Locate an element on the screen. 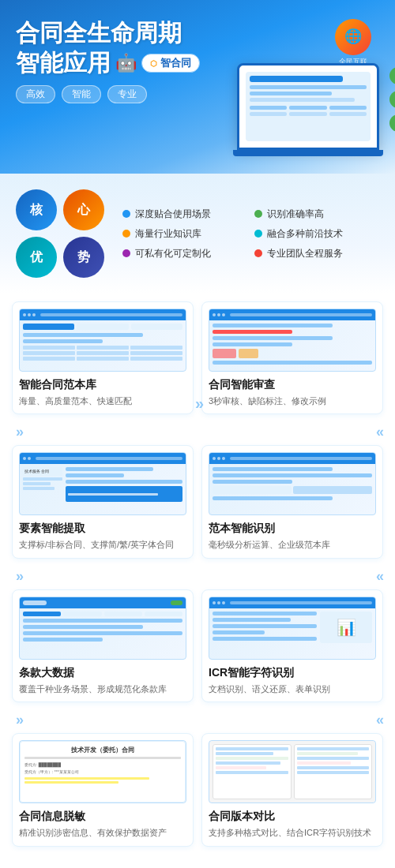 This screenshot has height=868, width=395. icr-desc: 文档识别、语义还原、表单识别 is located at coordinates (292, 690).